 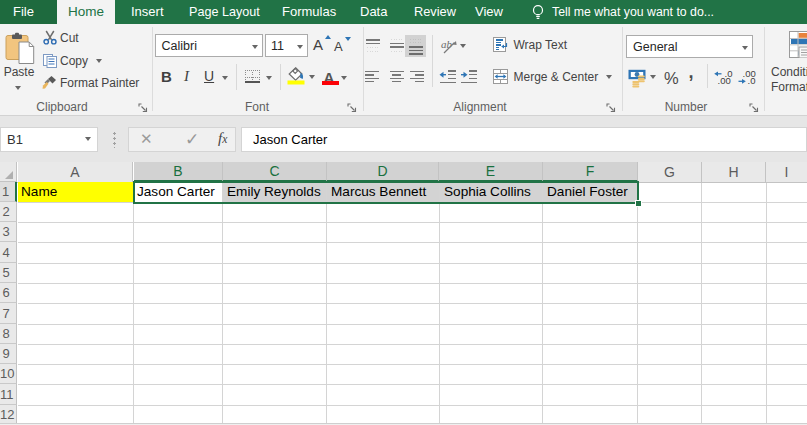 I want to click on svg-text: .00, so click(x=724, y=80).